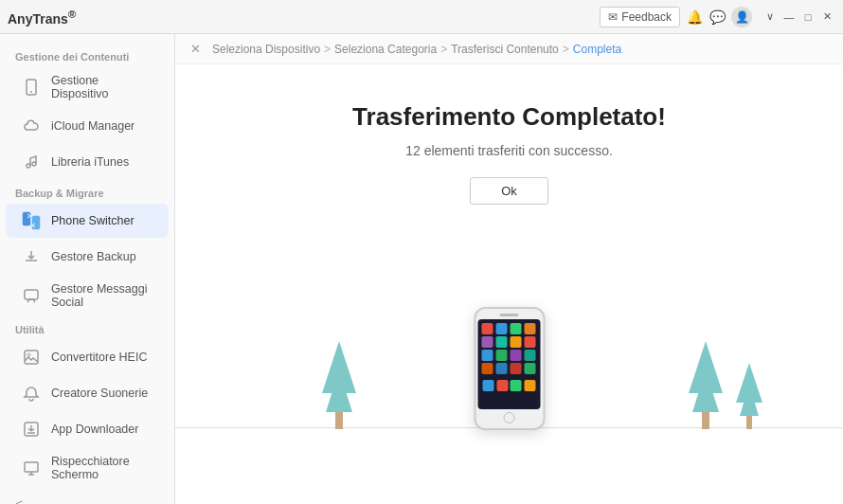 The image size is (843, 504). What do you see at coordinates (87, 296) in the screenshot?
I see `sidebar-item-messaggi: Gestore Messaggi Social` at bounding box center [87, 296].